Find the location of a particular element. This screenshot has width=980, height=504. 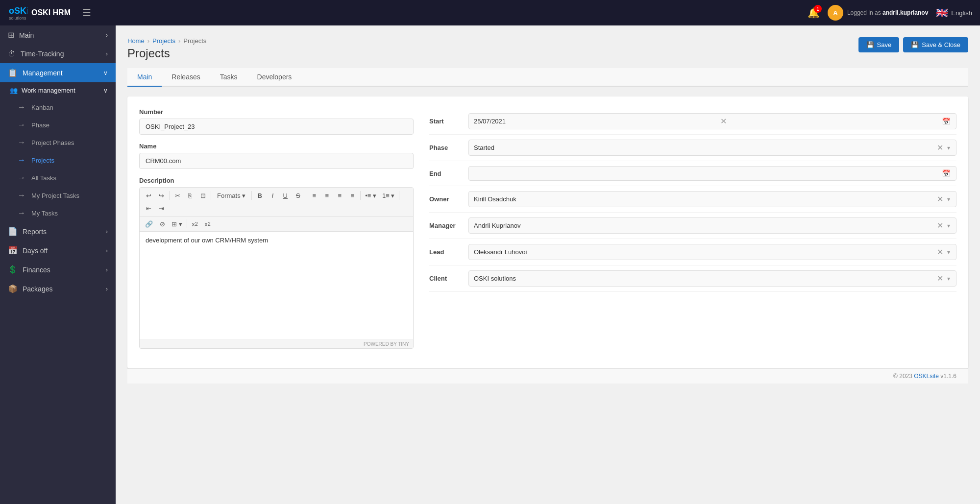

svg-text: solutions is located at coordinates (18, 18).